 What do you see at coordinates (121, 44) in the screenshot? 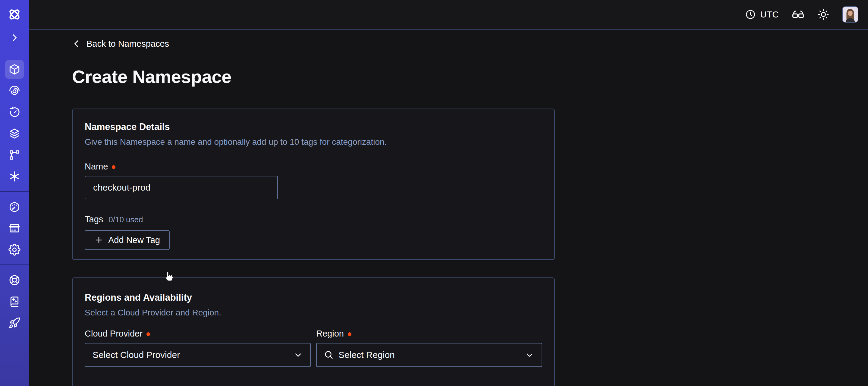
I see `back-to-namespaces-link: Back to Namespaces` at bounding box center [121, 44].